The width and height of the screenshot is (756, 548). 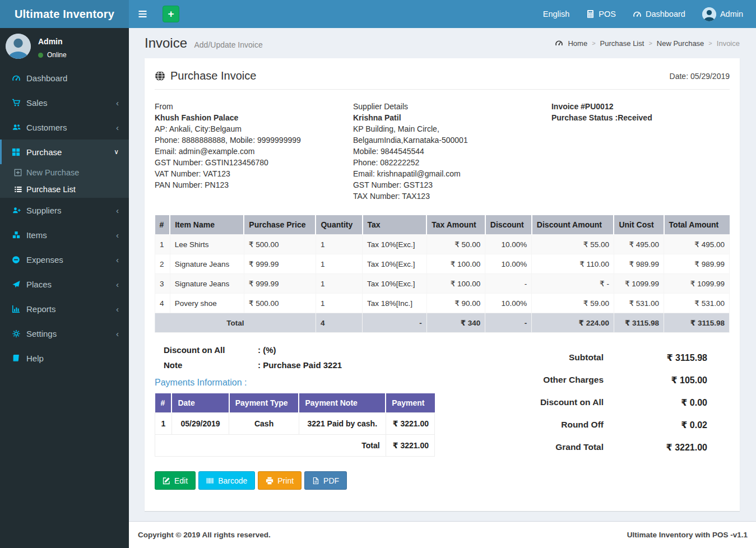 What do you see at coordinates (19, 285) in the screenshot?
I see `paper-plane-icon` at bounding box center [19, 285].